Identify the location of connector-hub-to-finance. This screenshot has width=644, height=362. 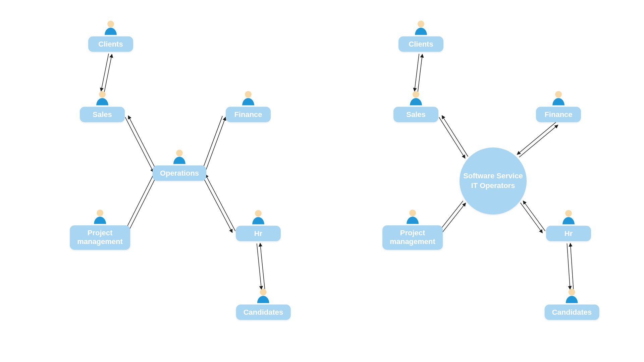
(539, 141).